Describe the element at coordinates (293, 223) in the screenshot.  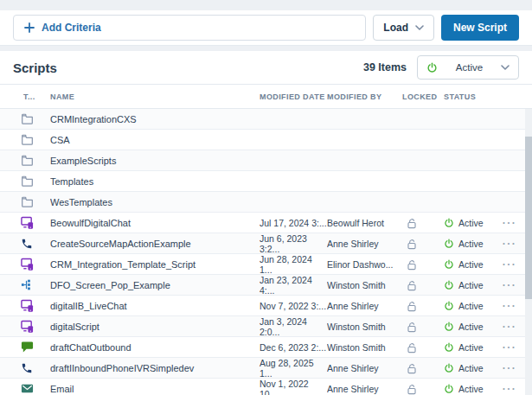
I see `modified-date: Jul 17, 2024 3:...` at that location.